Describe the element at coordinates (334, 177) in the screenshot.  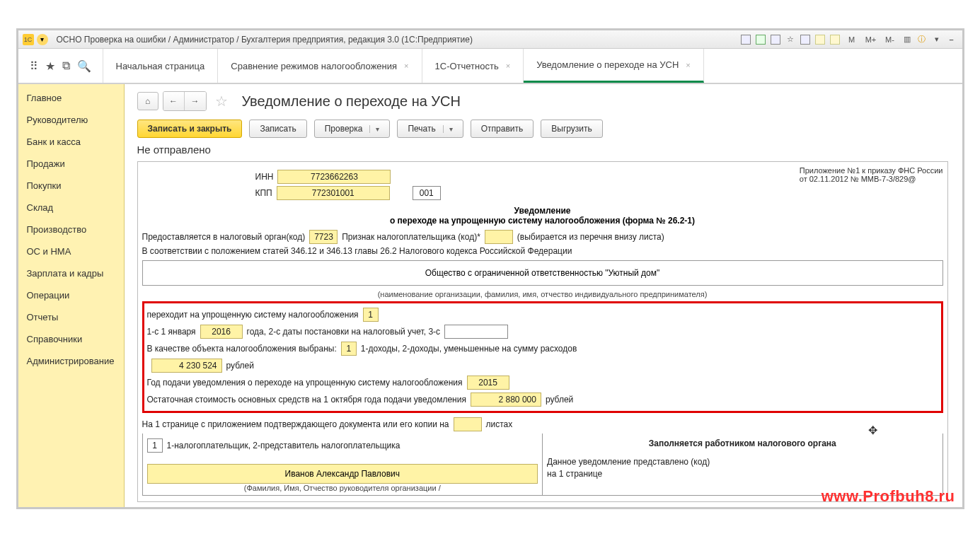
I see `inn-field: 7723662263` at that location.